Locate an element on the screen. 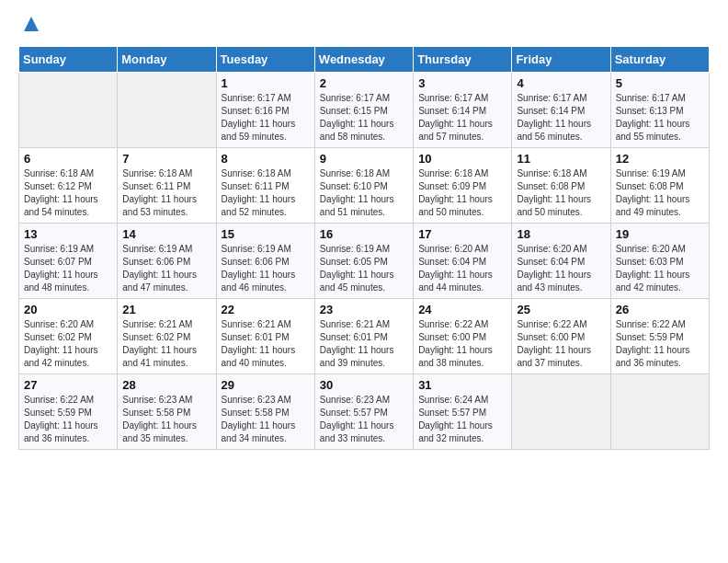 This screenshot has height=563, width=728. day-info: Sunrise: 6:17 AMSunset: 6:16 PMDaylight:… is located at coordinates (266, 118).